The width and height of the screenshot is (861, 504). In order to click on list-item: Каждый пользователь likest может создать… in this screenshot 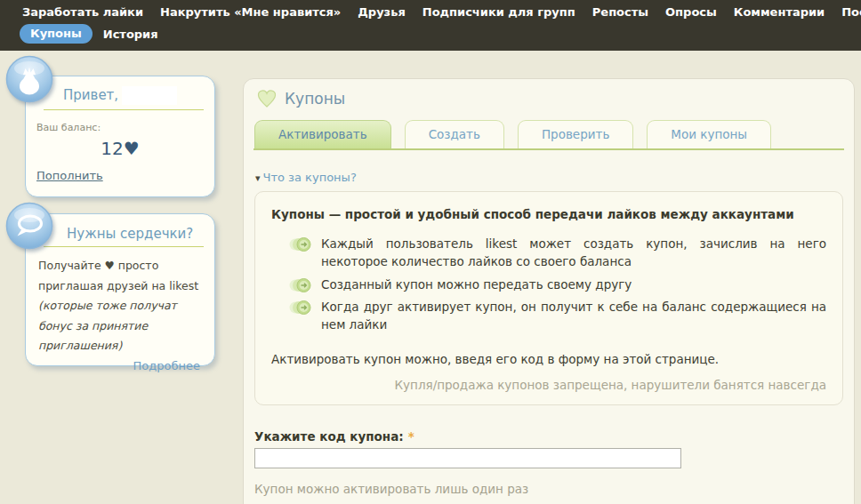, I will do `click(558, 252)`.